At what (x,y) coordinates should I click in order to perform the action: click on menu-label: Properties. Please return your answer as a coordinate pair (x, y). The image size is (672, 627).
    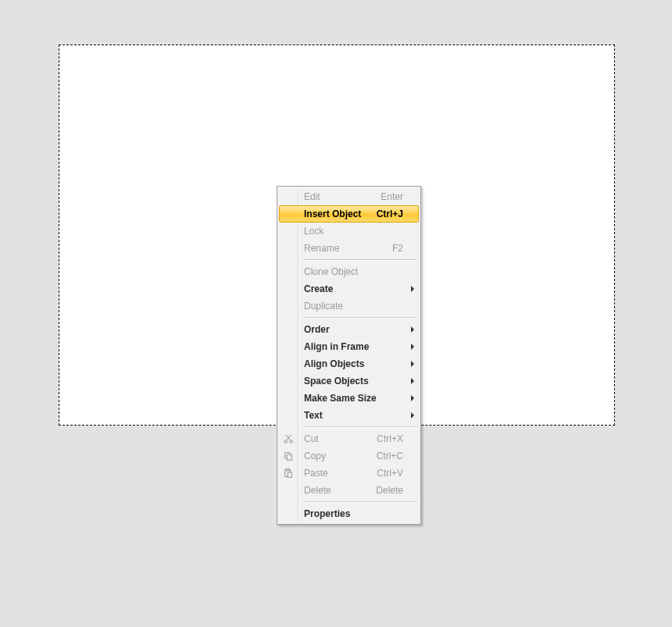
    Looking at the image, I should click on (353, 514).